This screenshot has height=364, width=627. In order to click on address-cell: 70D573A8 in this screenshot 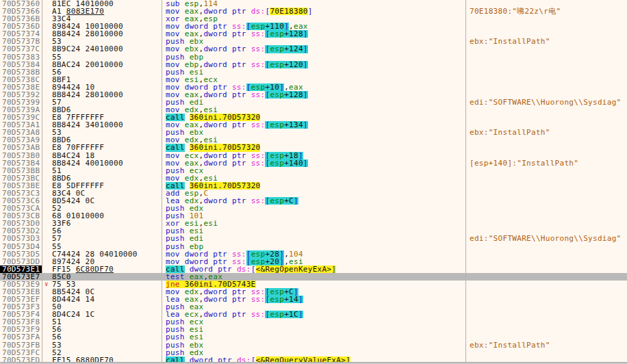, I will do `click(21, 133)`.